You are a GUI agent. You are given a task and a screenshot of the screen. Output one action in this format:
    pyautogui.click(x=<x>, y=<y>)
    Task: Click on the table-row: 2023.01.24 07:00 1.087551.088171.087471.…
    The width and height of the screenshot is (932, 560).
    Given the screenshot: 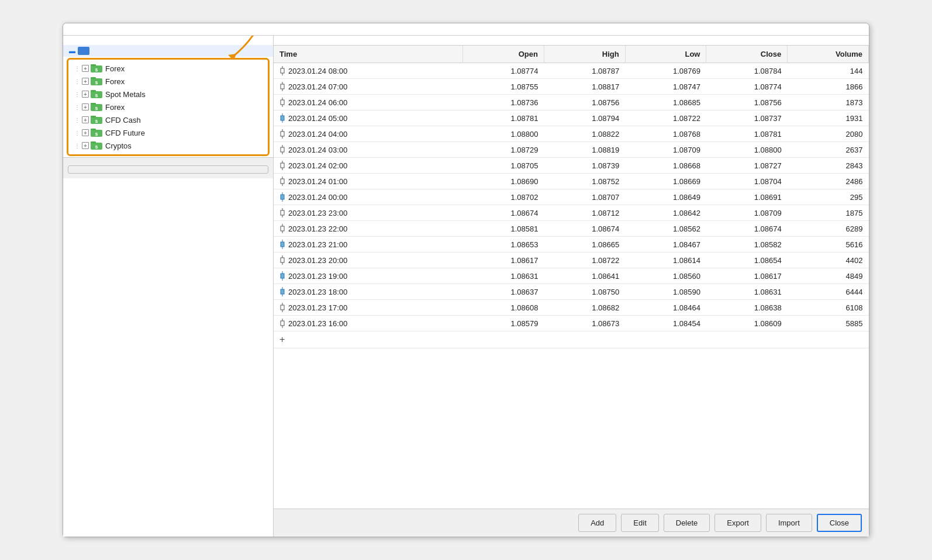 What is the action you would take?
    pyautogui.click(x=571, y=87)
    